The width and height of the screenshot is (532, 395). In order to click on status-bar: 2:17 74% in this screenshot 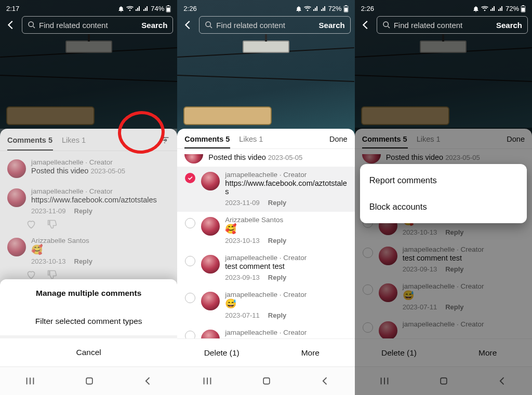, I will do `click(88, 7)`.